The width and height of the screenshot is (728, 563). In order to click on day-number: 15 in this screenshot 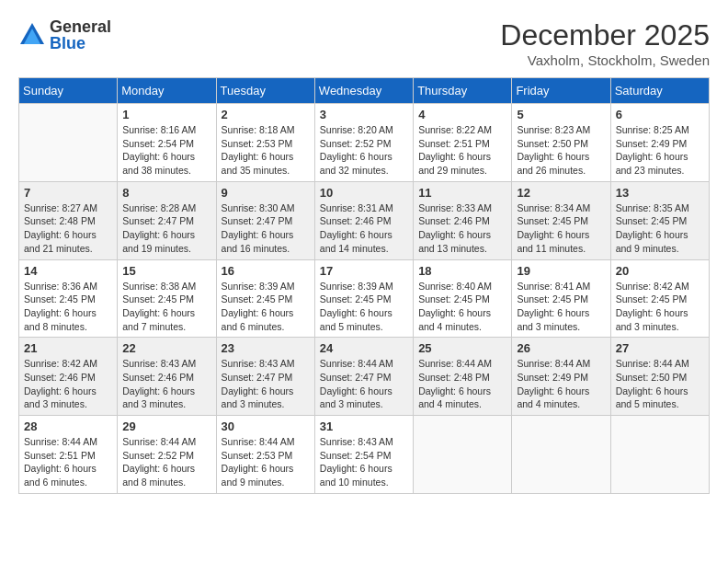, I will do `click(166, 270)`.